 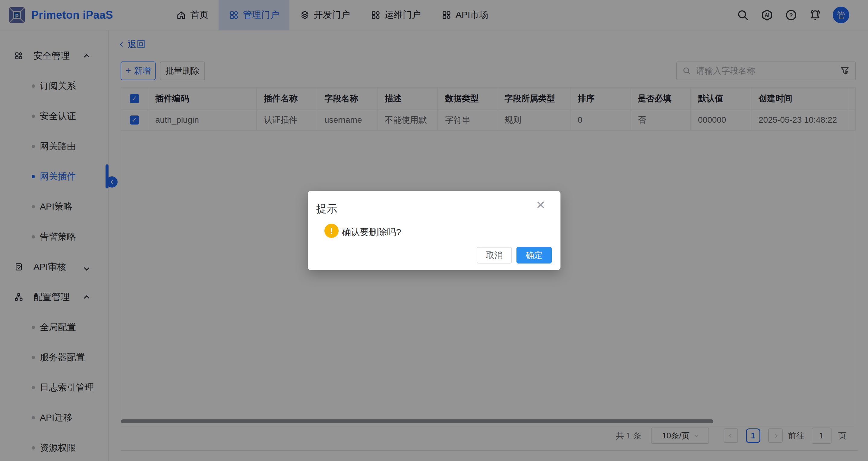 I want to click on close-icon: ✕, so click(x=540, y=205).